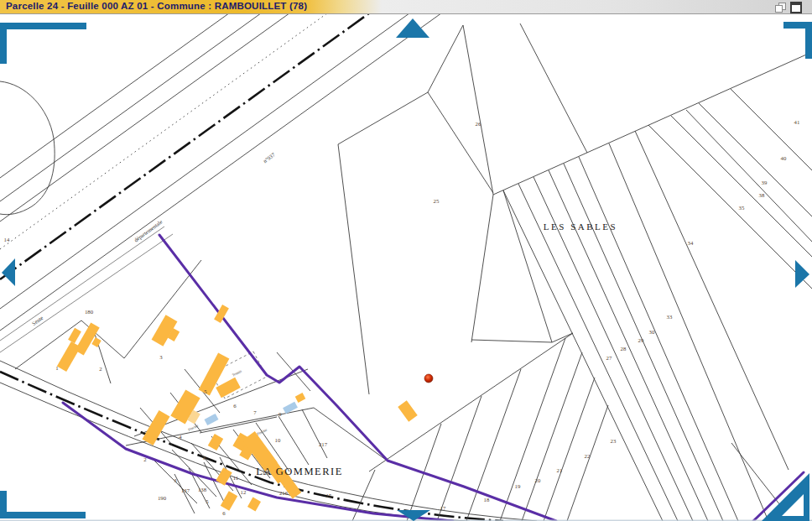 The width and height of the screenshot is (812, 521). What do you see at coordinates (57, 367) in the screenshot?
I see `parcel-number: 1` at bounding box center [57, 367].